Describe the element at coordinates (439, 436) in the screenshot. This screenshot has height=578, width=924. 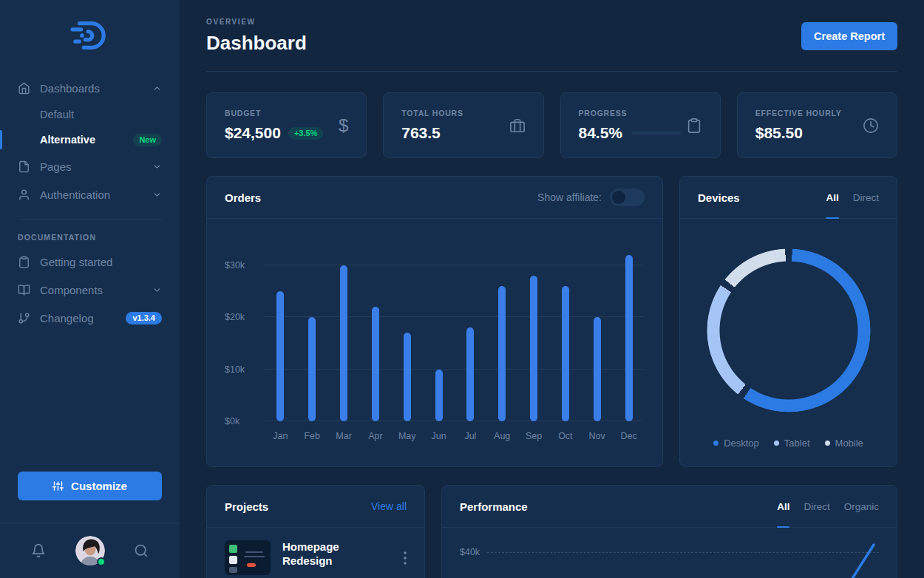
I see `x-axis-tick-label: Jun` at that location.